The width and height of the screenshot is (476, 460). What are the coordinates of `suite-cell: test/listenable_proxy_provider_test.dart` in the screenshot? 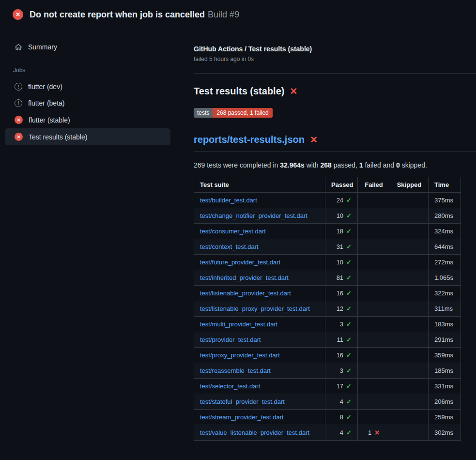 It's located at (260, 309).